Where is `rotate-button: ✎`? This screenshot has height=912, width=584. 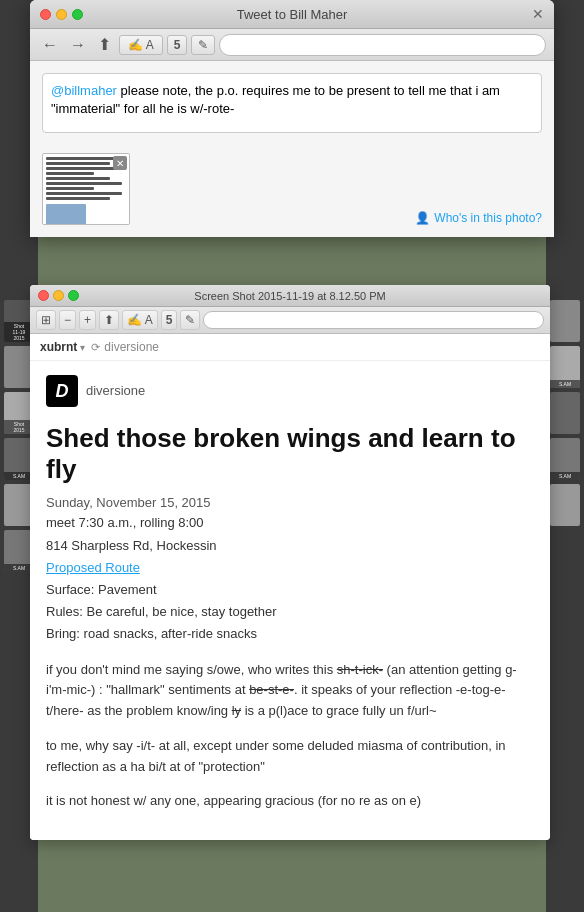 rotate-button: ✎ is located at coordinates (203, 45).